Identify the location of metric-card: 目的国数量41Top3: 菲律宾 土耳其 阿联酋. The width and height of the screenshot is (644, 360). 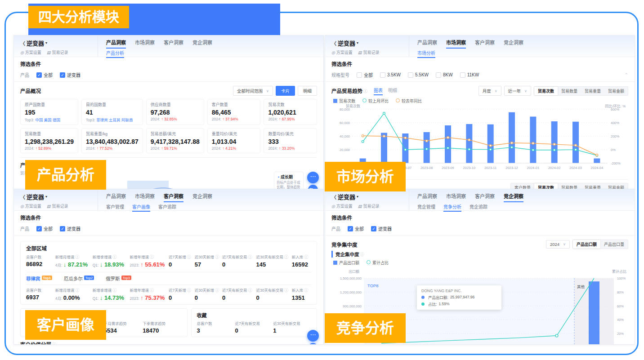
(112, 112).